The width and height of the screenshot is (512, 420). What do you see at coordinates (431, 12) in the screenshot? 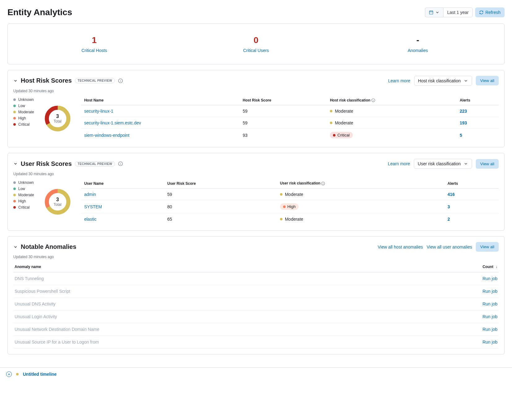
I see `calendar-icon` at bounding box center [431, 12].